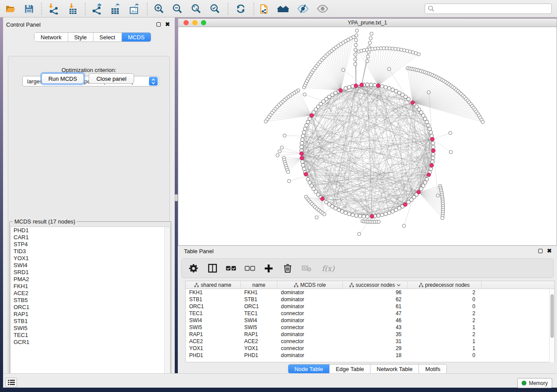 This screenshot has height=392, width=557. What do you see at coordinates (445, 285) in the screenshot?
I see `column-header-predecessor-nodes: predecessor nodes` at bounding box center [445, 285].